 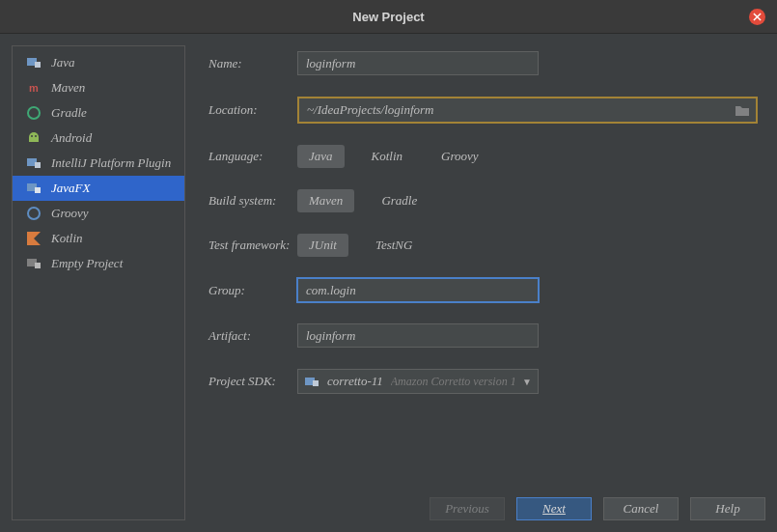 What do you see at coordinates (322, 245) in the screenshot?
I see `test-option-junit: JUnit` at bounding box center [322, 245].